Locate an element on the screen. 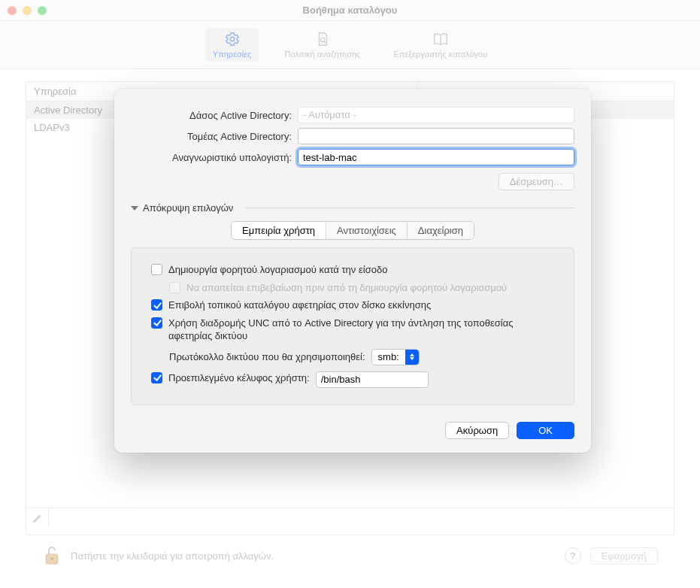 The image size is (700, 588). table-footer is located at coordinates (350, 517).